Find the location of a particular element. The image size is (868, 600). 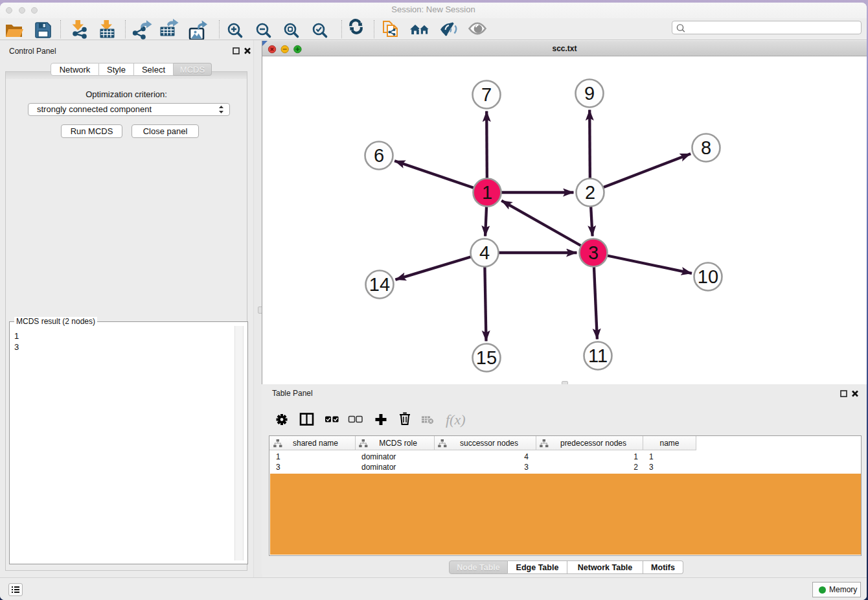

svg-text: 7 is located at coordinates (486, 95).